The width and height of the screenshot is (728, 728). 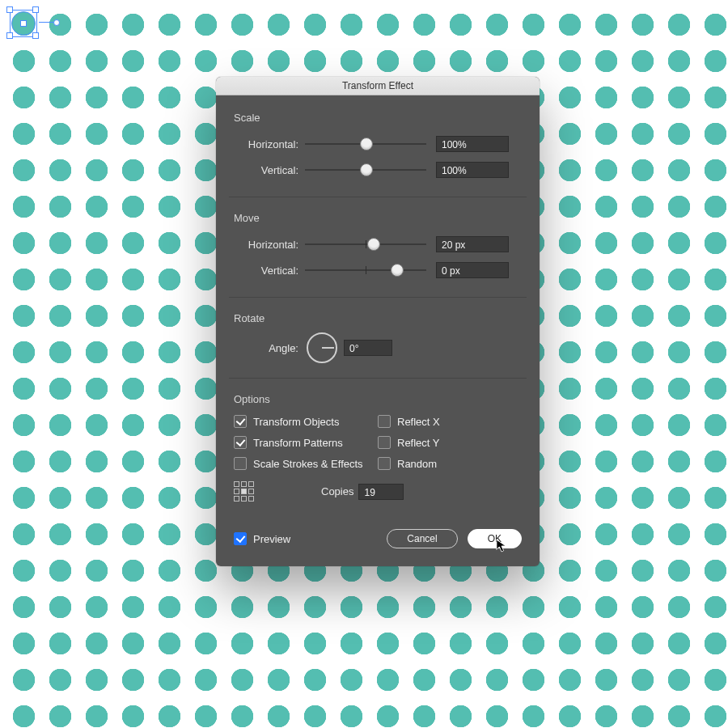 I want to click on dialog-title: Transform Effect, so click(x=378, y=86).